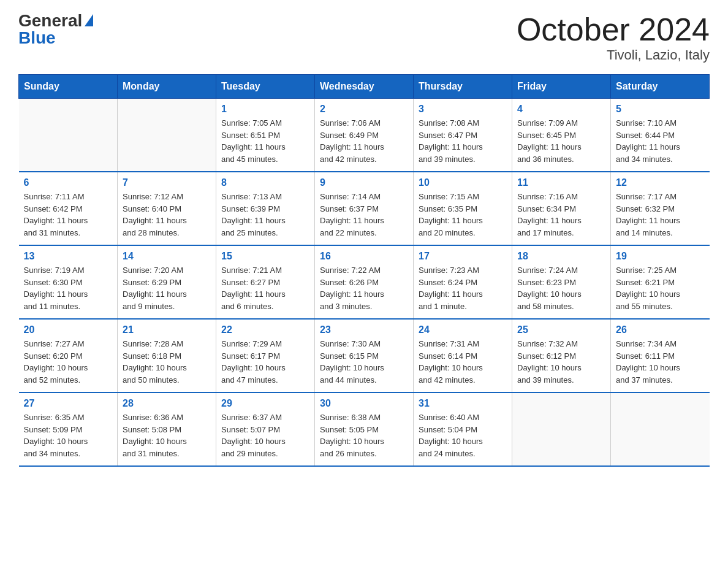 Image resolution: width=728 pixels, height=563 pixels. What do you see at coordinates (69, 356) in the screenshot?
I see `calendar-cell: 20Sunrise: 7:27 AM Sunset: 6:20 PM Dayli…` at bounding box center [69, 356].